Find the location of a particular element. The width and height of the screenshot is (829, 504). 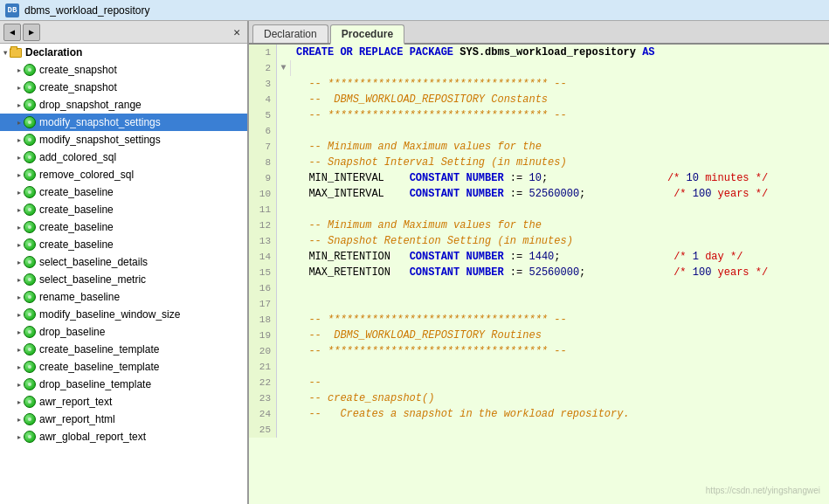

line-number: 16 is located at coordinates (263, 288).